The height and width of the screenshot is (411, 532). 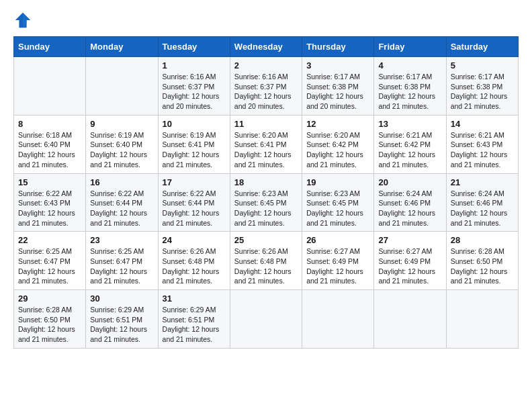 What do you see at coordinates (50, 144) in the screenshot?
I see `calendar-cell: 8Sunrise: 6:18 AMSunset: 6:40 PMDaylight…` at bounding box center [50, 144].